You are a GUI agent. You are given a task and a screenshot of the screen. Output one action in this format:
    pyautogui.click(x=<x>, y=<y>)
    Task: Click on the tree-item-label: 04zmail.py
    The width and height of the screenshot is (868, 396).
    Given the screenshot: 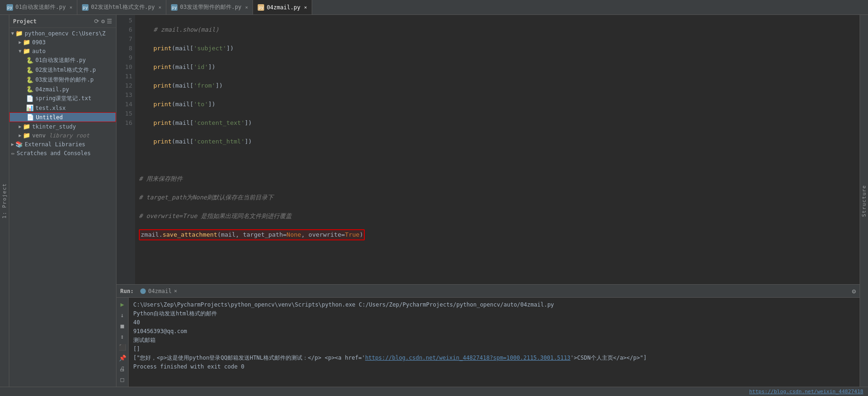 What is the action you would take?
    pyautogui.click(x=52, y=89)
    